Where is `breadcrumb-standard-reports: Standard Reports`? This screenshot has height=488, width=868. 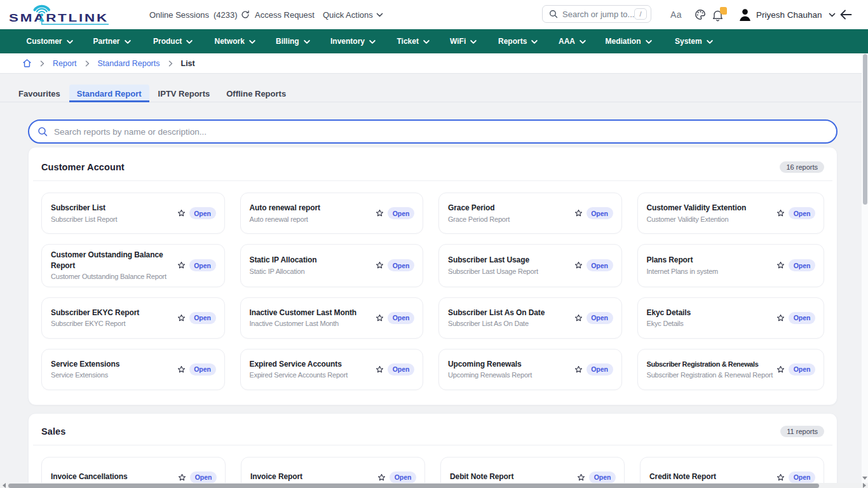
breadcrumb-standard-reports: Standard Reports is located at coordinates (129, 64).